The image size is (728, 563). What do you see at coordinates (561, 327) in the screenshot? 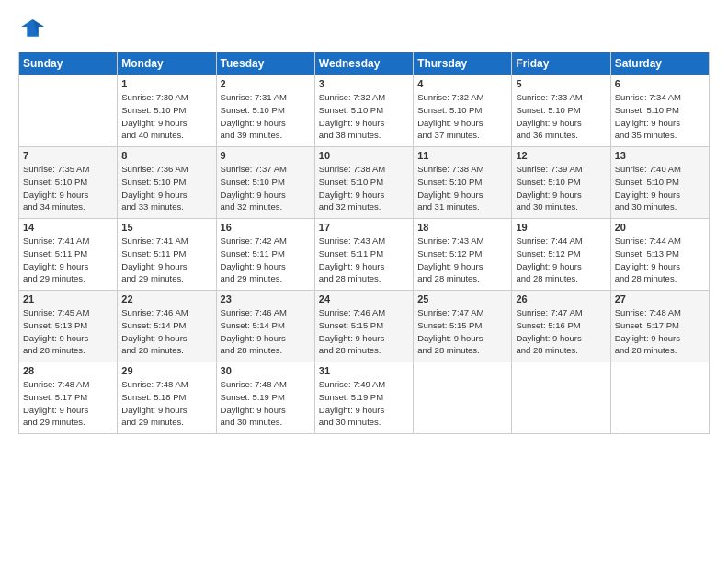
I see `day-cell: 26Sunrise: 7:47 AM Sunset: 5:16 PM Dayli…` at bounding box center [561, 327].